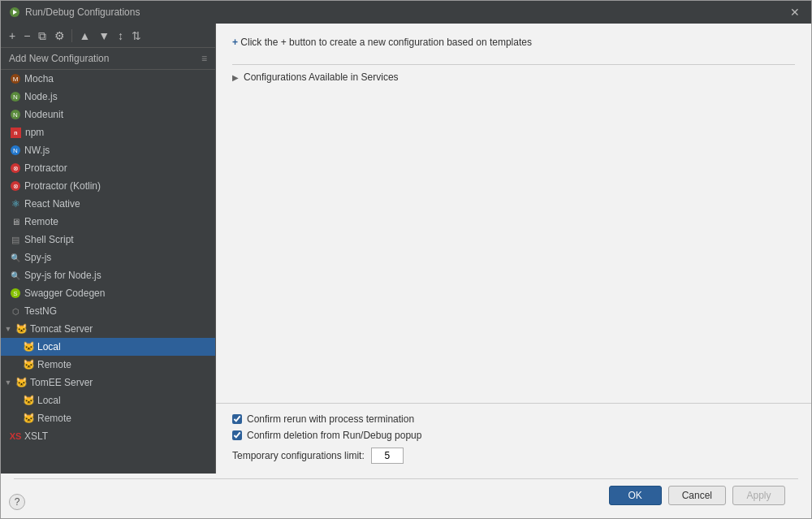 This screenshot has width=812, height=519. Describe the element at coordinates (108, 132) in the screenshot. I see `tree-item-npm: n npm` at that location.